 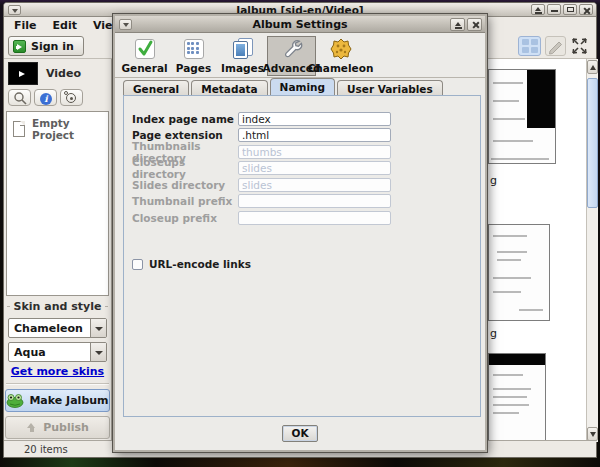 I want to click on publish-label: Publish, so click(x=66, y=428).